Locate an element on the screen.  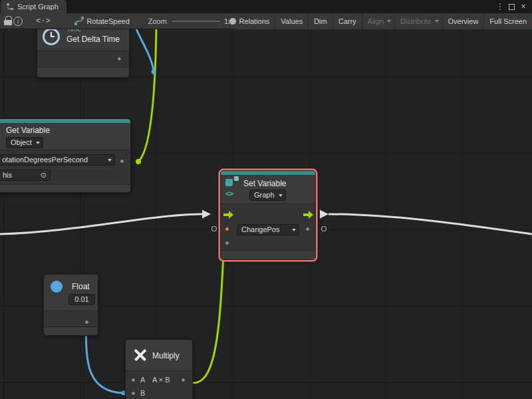
values-button: Values is located at coordinates (291, 21).